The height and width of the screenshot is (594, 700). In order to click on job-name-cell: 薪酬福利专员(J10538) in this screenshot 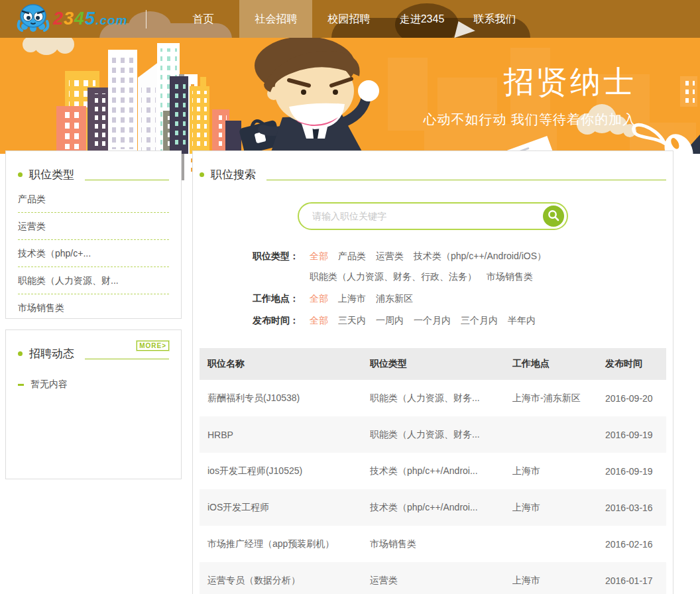, I will do `click(285, 398)`.